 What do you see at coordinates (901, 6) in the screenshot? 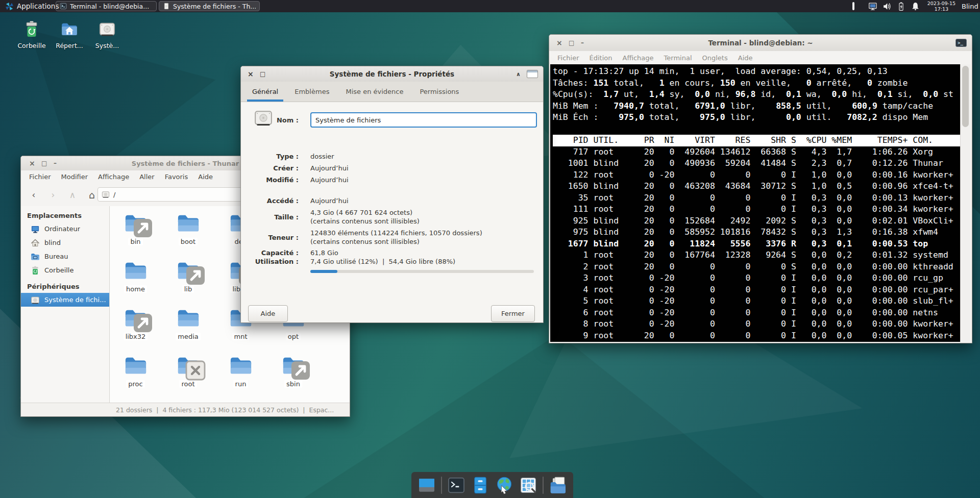
I see `battery-icon` at bounding box center [901, 6].